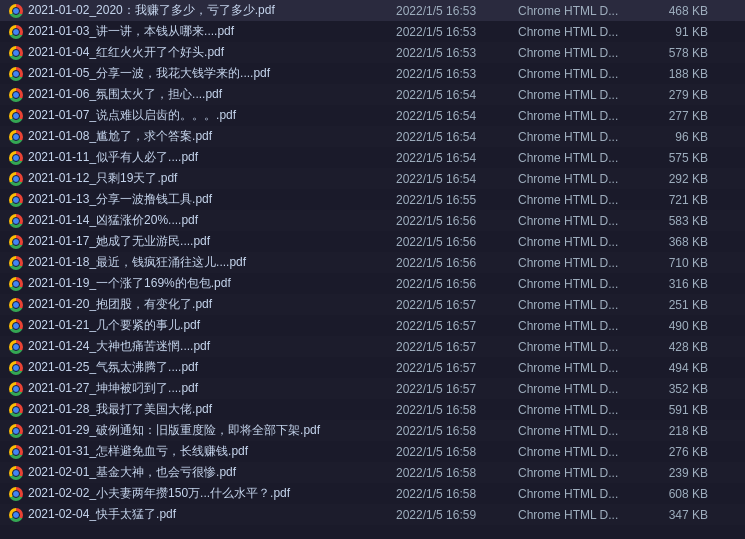  Describe the element at coordinates (208, 388) in the screenshot. I see `file-name: 2021-01-27_坤坤被叼到了....pdf` at that location.